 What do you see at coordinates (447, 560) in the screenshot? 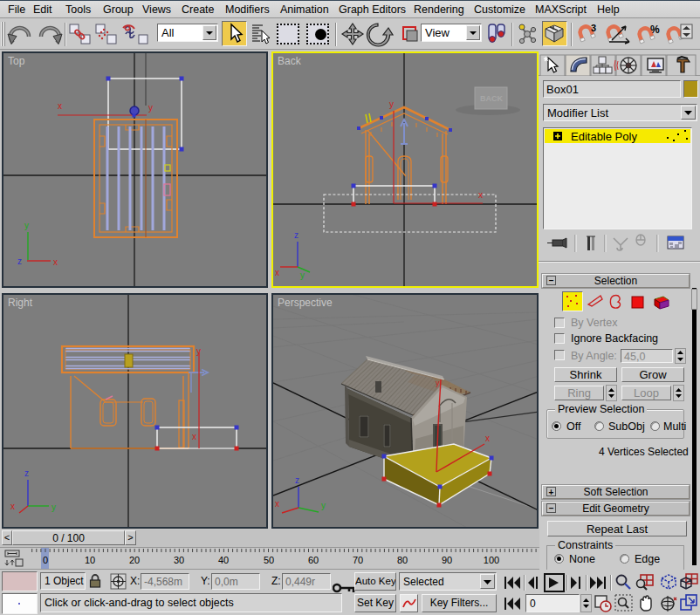
I see `svg-text: 90` at bounding box center [447, 560].